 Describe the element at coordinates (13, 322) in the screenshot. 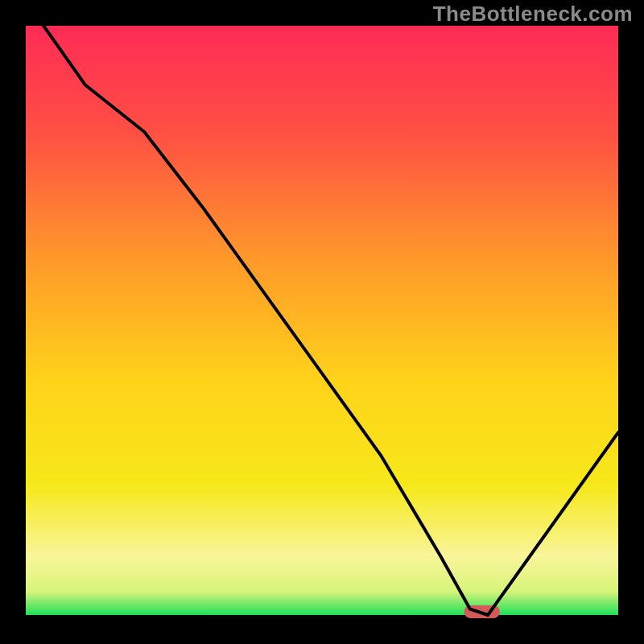

I see `frame-left` at that location.